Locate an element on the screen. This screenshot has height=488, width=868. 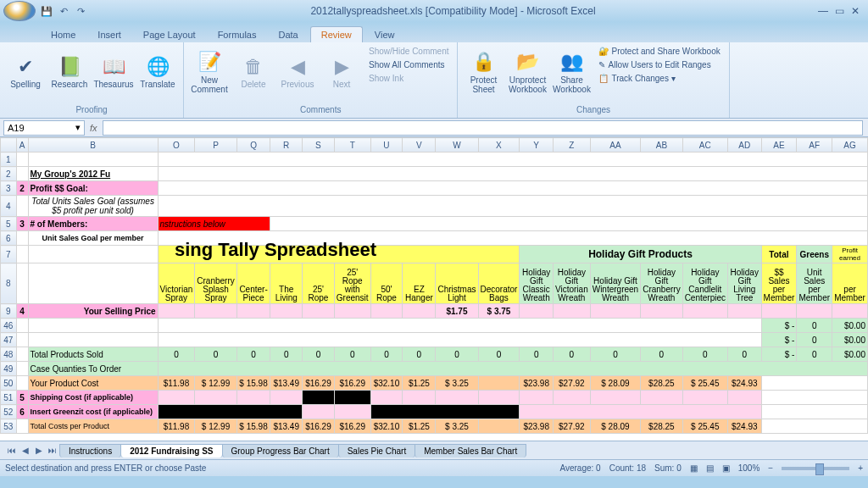
minimize-icon: — is located at coordinates (823, 11).